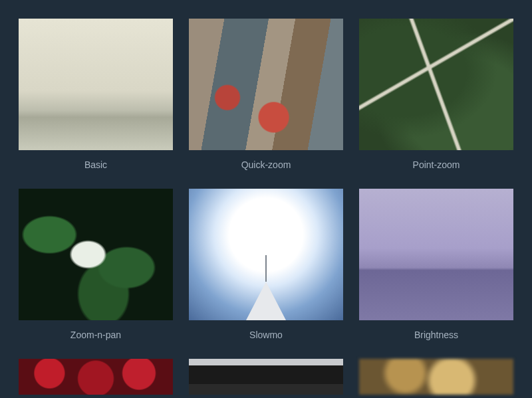 The height and width of the screenshot is (398, 532). What do you see at coordinates (266, 377) in the screenshot?
I see `thumbnail-row3-b` at bounding box center [266, 377].